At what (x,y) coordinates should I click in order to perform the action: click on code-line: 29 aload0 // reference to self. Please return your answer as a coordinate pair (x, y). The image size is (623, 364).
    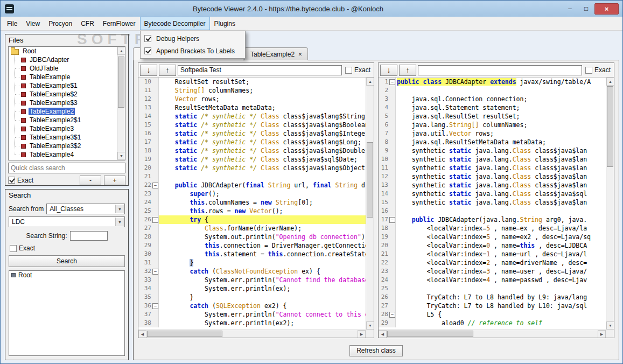
    Looking at the image, I should click on (492, 323).